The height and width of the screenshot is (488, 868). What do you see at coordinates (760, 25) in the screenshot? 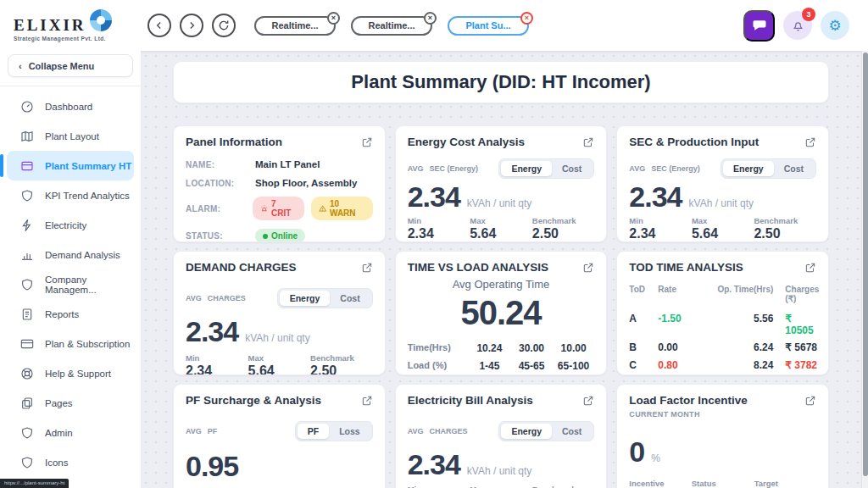
I see `chat-button` at bounding box center [760, 25].